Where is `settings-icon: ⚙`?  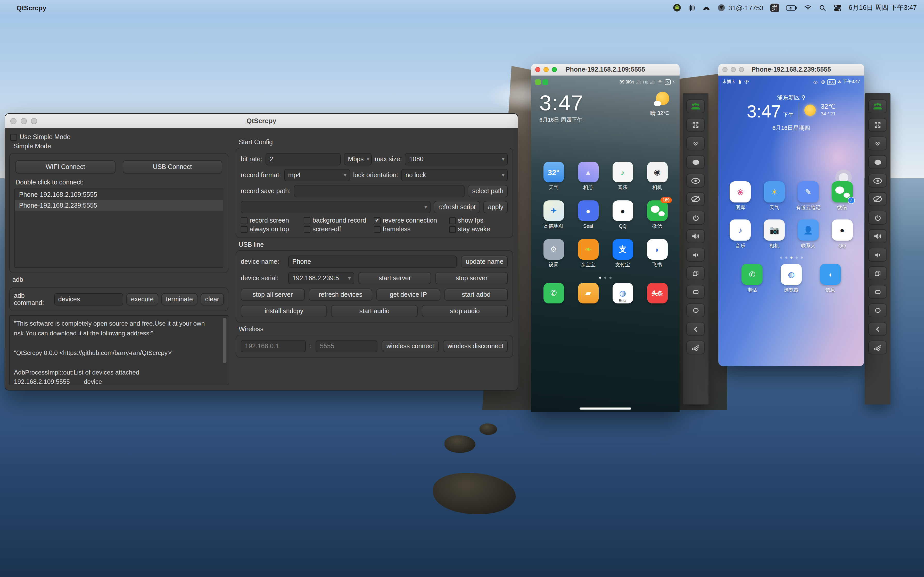
settings-icon: ⚙ is located at coordinates (554, 249).